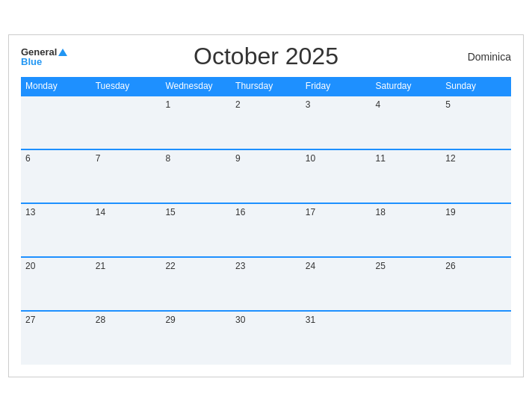 The image size is (532, 411). Describe the element at coordinates (266, 338) in the screenshot. I see `table-row: 2728293031` at that location.